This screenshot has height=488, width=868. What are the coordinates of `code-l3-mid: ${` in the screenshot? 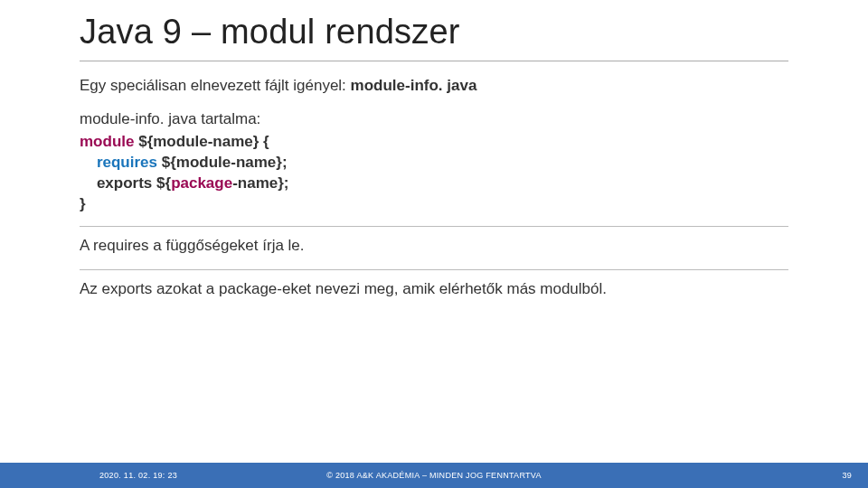 It's located at (161, 183).